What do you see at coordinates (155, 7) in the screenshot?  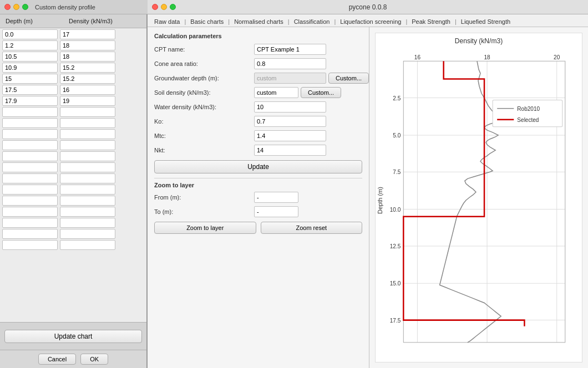 I see `main-close-icon` at bounding box center [155, 7].